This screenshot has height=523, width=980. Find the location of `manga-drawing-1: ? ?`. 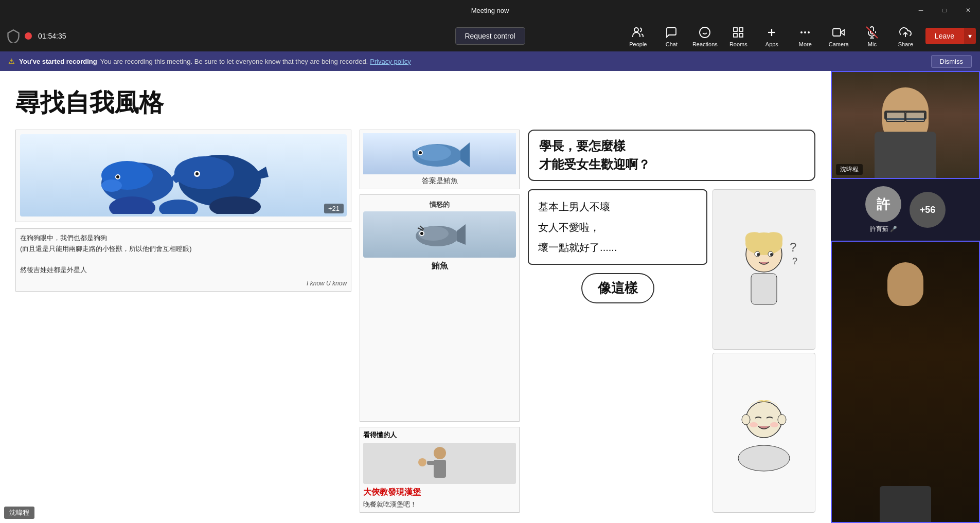

manga-drawing-1: ? ? is located at coordinates (764, 269).